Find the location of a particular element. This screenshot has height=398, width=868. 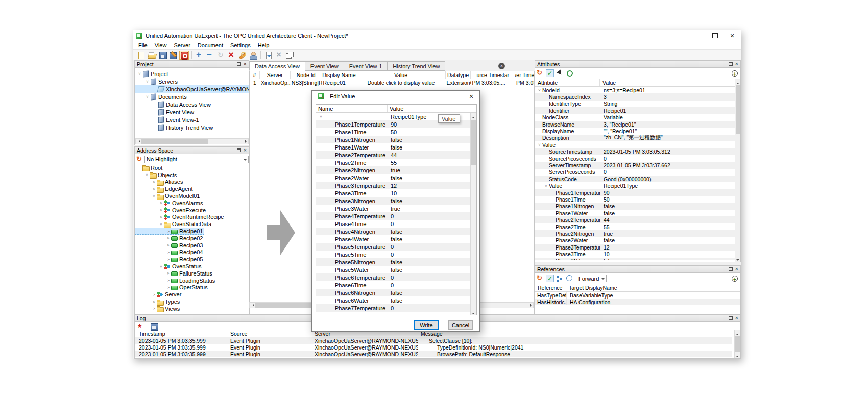

remove-server-icon is located at coordinates (210, 55).